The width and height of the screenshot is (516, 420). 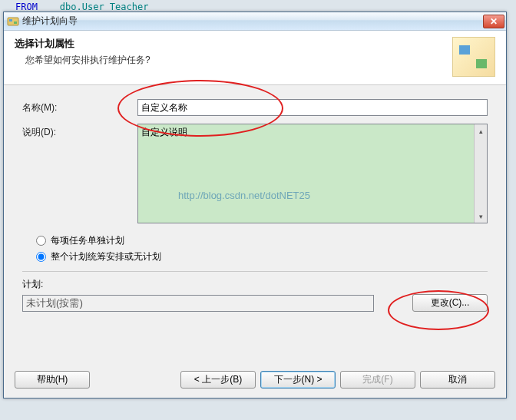 I want to click on watermark-text: http://blog.csdn.net/dotNET25, so click(x=244, y=195).